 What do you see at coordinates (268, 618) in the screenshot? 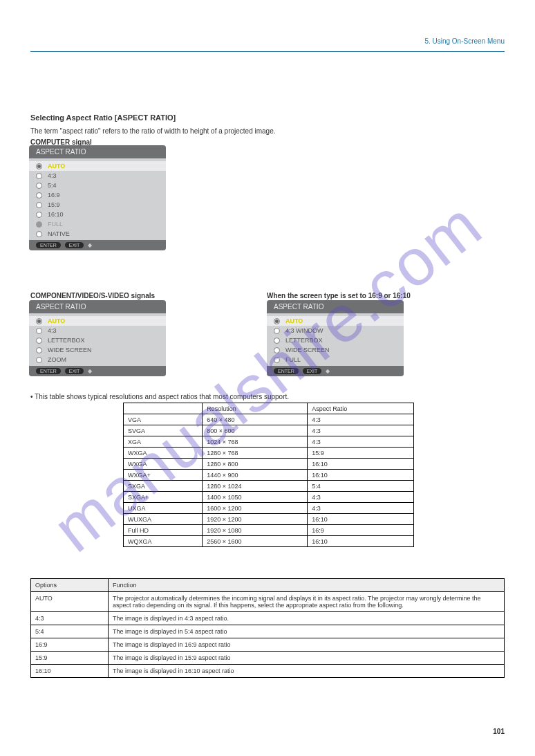
I see `table-row: 4:3The image is displayed in 4:3 aspect …` at bounding box center [268, 618].